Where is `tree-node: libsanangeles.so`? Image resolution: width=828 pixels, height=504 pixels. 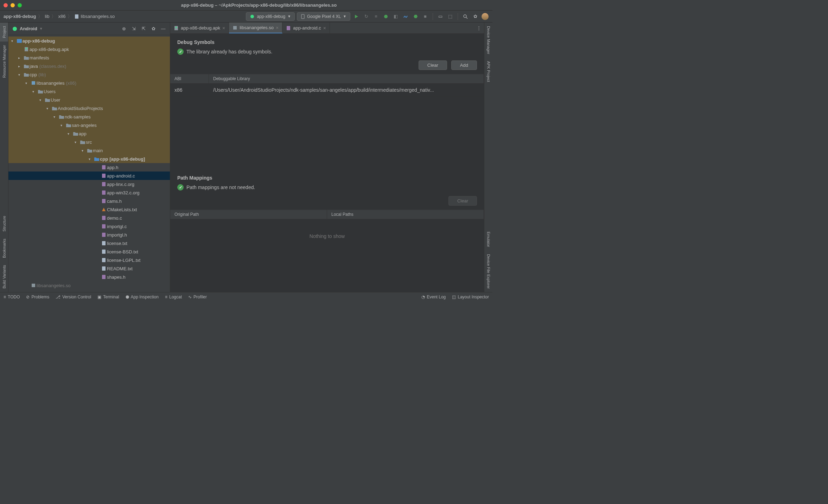 tree-node: libsanangeles.so is located at coordinates (89, 285).